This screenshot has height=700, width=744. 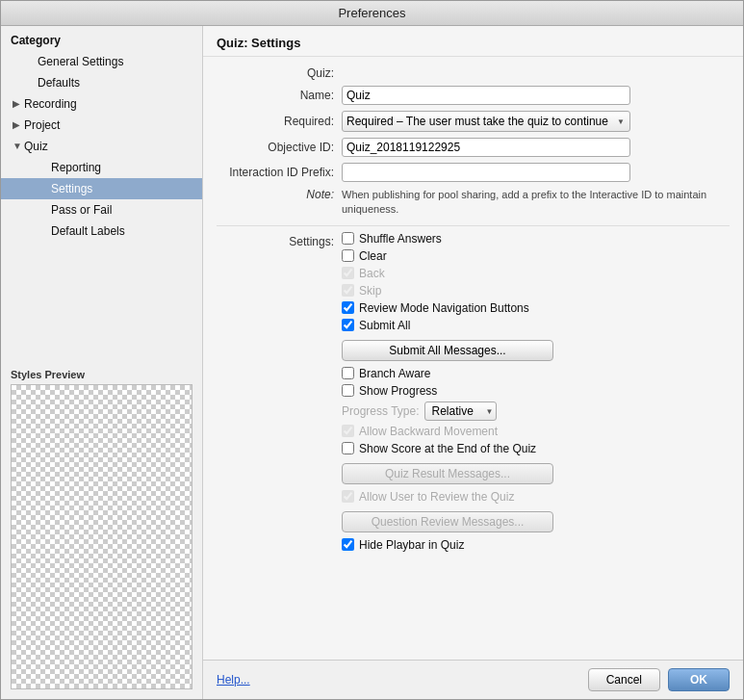 What do you see at coordinates (76, 168) in the screenshot?
I see `sidebar-item-label: Reporting` at bounding box center [76, 168].